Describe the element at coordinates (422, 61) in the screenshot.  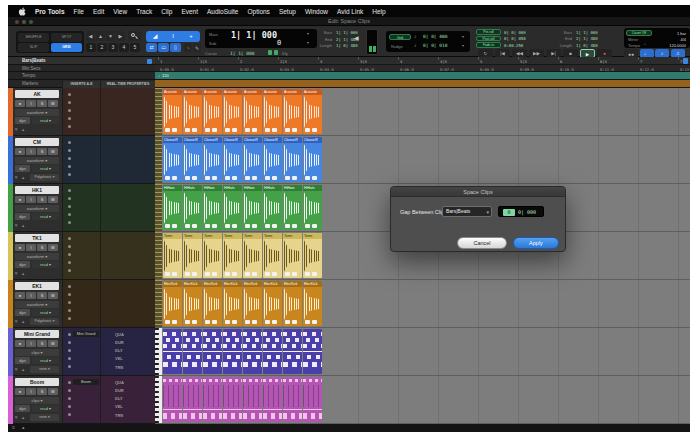
I see `bars-beats-ruler: 11|322|333|344|355|366|377|3` at that location.